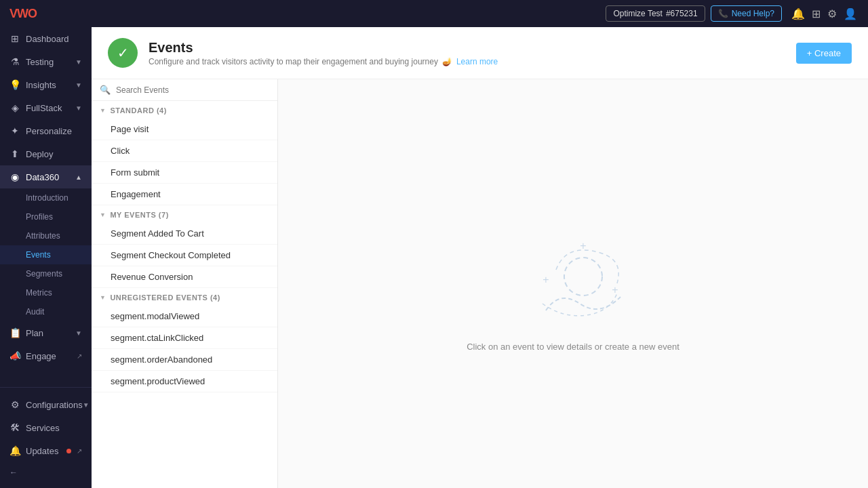 The height and width of the screenshot is (488, 868). Describe the element at coordinates (35, 333) in the screenshot. I see `sidebar-item-label: Plan` at that location.